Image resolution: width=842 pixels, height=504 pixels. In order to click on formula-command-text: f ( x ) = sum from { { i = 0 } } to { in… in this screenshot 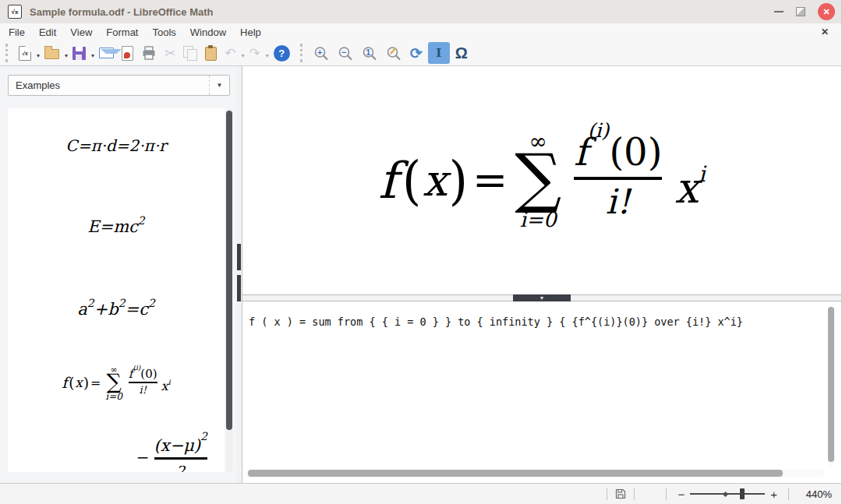, I will do `click(542, 315)`.